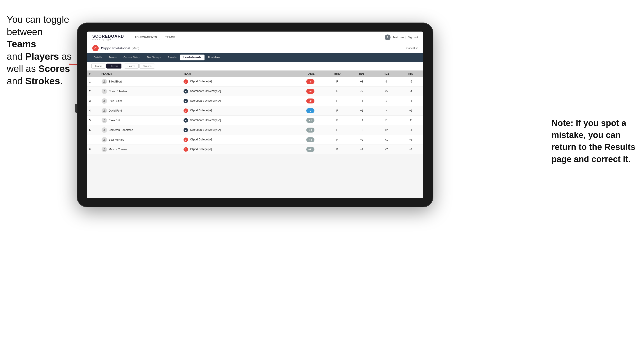  What do you see at coordinates (93, 101) in the screenshot?
I see `cell-rank: 3` at bounding box center [93, 101].